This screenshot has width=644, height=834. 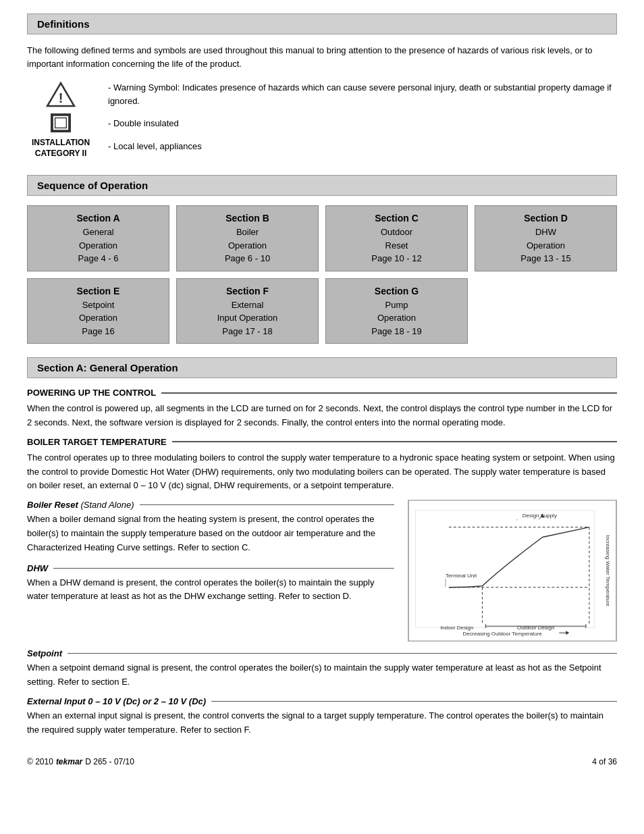 What do you see at coordinates (322, 669) in the screenshot?
I see `setpoint-section: Setpoint When a setpoint demand signal i…` at bounding box center [322, 669].